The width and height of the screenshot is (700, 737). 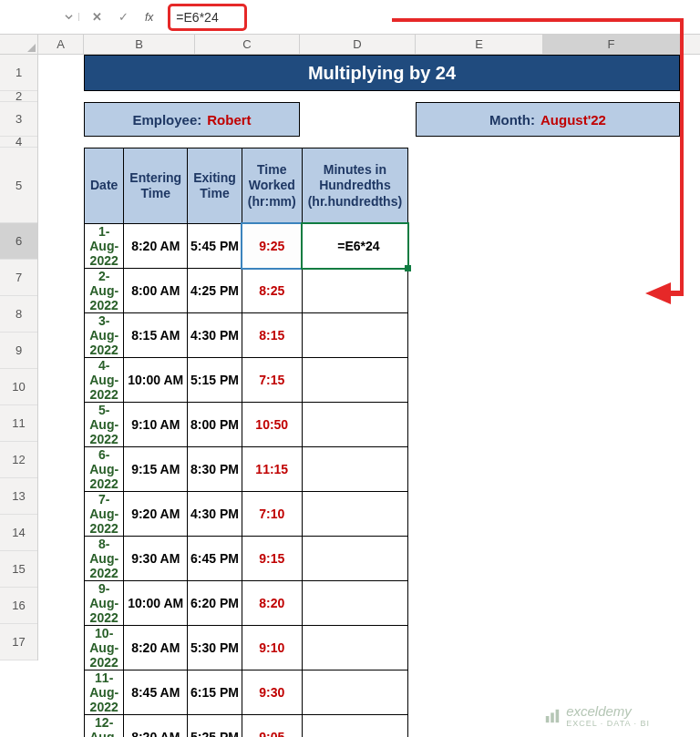 What do you see at coordinates (18, 387) in the screenshot?
I see `row-header-10: 10` at bounding box center [18, 387].